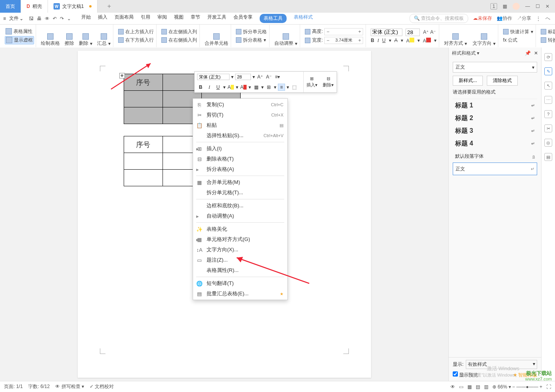 This screenshot has width=555, height=392. I want to click on file-menu: 文件⌄, so click(16, 18).